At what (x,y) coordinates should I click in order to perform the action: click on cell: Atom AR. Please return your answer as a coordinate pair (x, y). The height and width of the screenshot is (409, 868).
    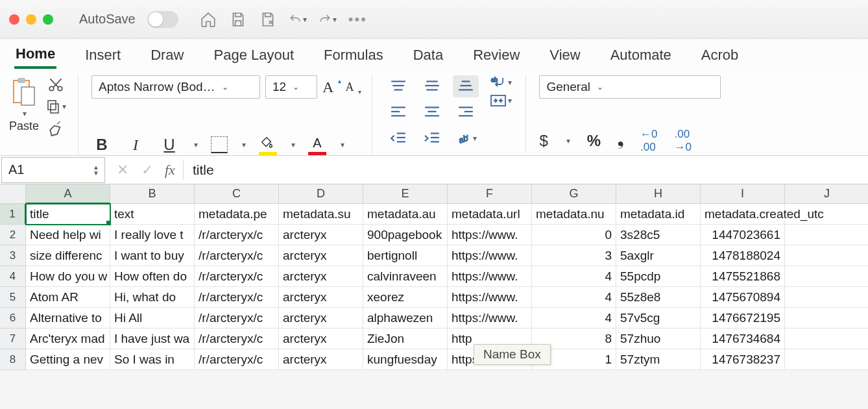
    Looking at the image, I should click on (68, 297).